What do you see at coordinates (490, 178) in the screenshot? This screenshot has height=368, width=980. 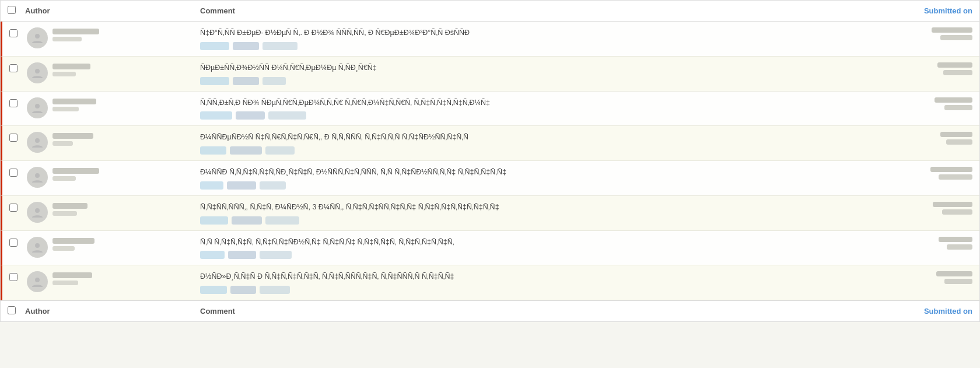 I see `table-row: Ð¼ÑÑÐ Ñ‚Ñ‚Ñ‡Ñ‚Ñ‡Ñ‚ÑÐ¸Ñ‡Ñ‡Ñ‚ Ð½ÑÑÑ‚Ñ‡Ñ‚ÑÑ…` at bounding box center [490, 178].